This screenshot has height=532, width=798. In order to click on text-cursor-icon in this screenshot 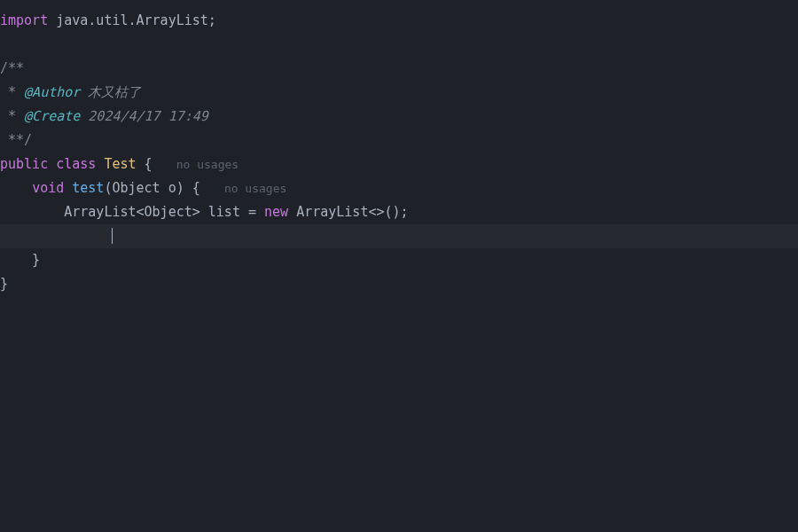, I will do `click(112, 236)`.